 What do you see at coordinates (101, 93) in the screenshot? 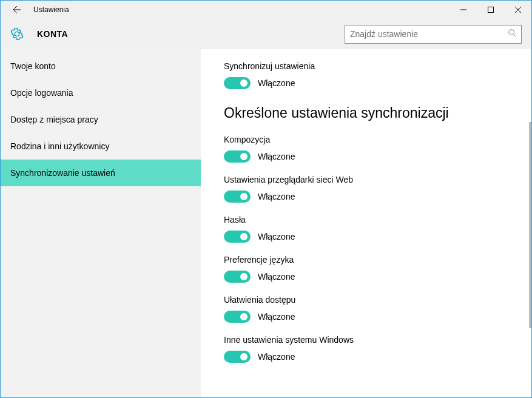
I see `sidebar-item-signin-options: Opcje logowania` at bounding box center [101, 93].